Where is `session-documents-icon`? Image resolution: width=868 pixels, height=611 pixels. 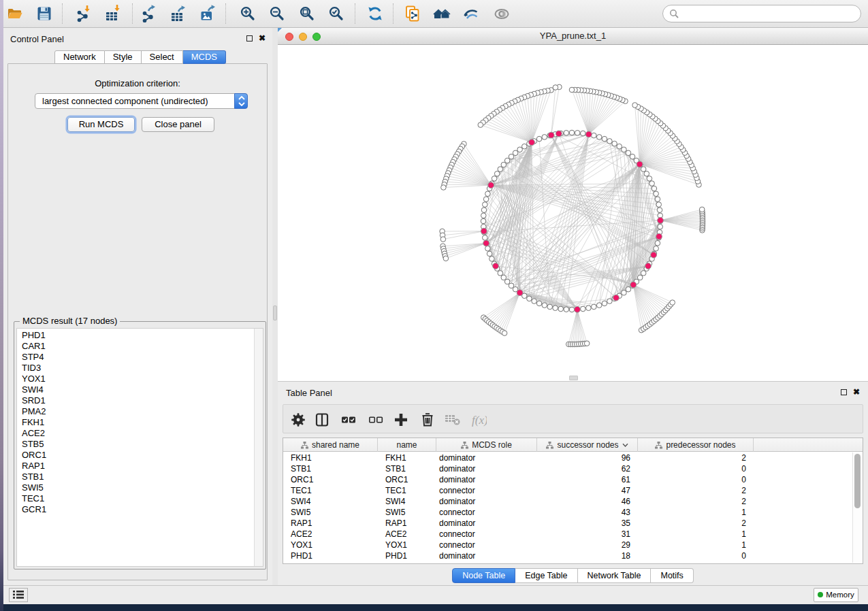
session-documents-icon is located at coordinates (413, 14).